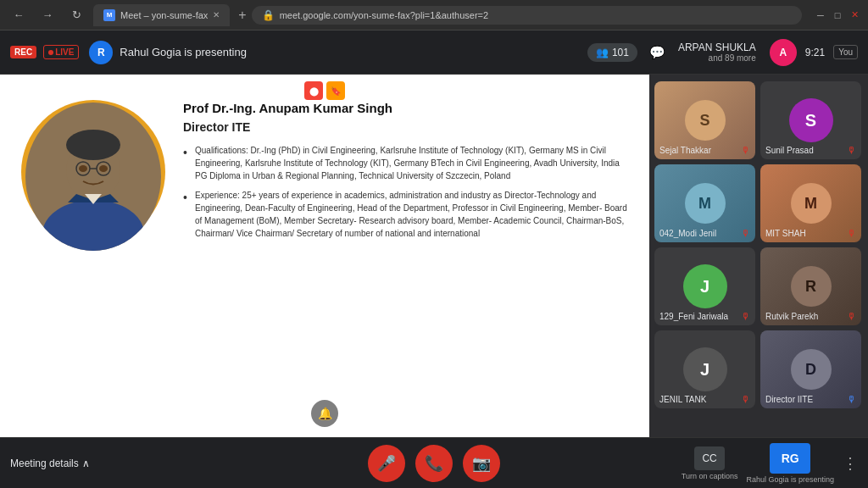 The height and width of the screenshot is (488, 868). I want to click on profile-image, so click(93, 176).